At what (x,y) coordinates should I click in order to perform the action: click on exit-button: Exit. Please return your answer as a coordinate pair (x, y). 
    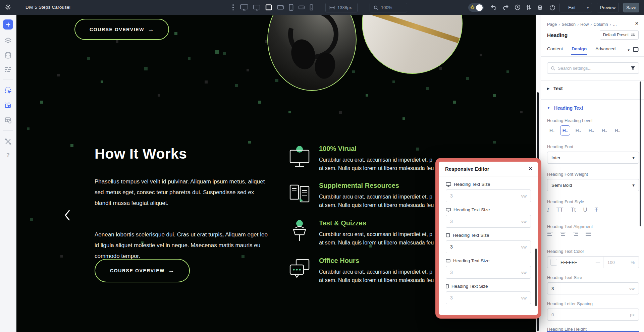
    Looking at the image, I should click on (572, 7).